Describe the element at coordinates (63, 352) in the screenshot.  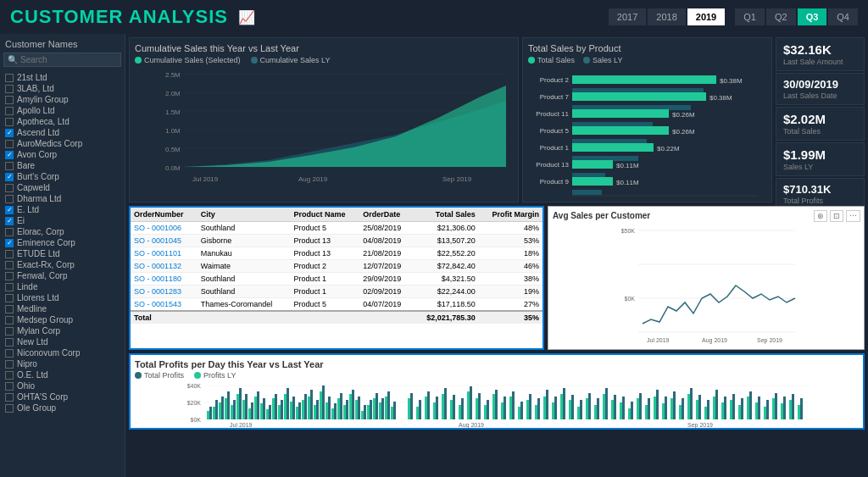
I see `sidebar-item: Niconovum Corp` at that location.